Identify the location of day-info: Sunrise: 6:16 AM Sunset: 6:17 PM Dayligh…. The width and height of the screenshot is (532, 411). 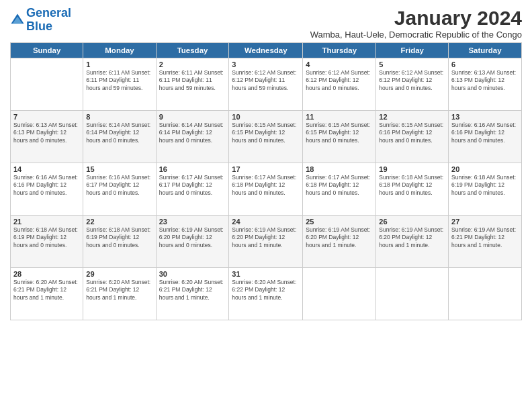
(120, 185).